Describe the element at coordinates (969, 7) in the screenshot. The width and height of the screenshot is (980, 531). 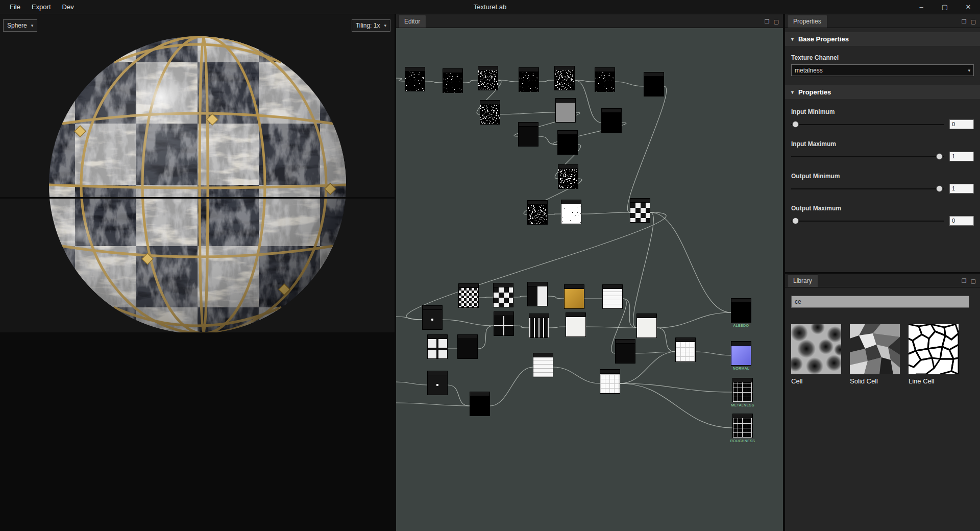
I see `close-icon: ✕` at that location.